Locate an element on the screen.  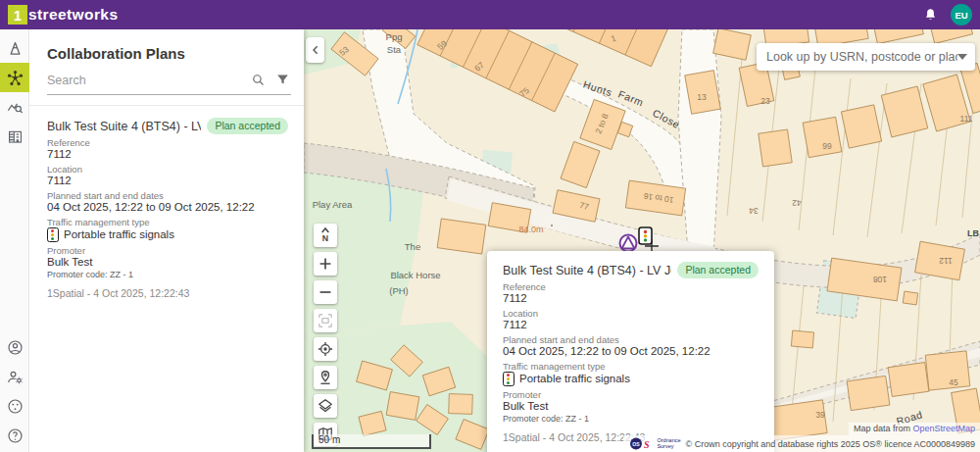
map-control-layers is located at coordinates (325, 406).